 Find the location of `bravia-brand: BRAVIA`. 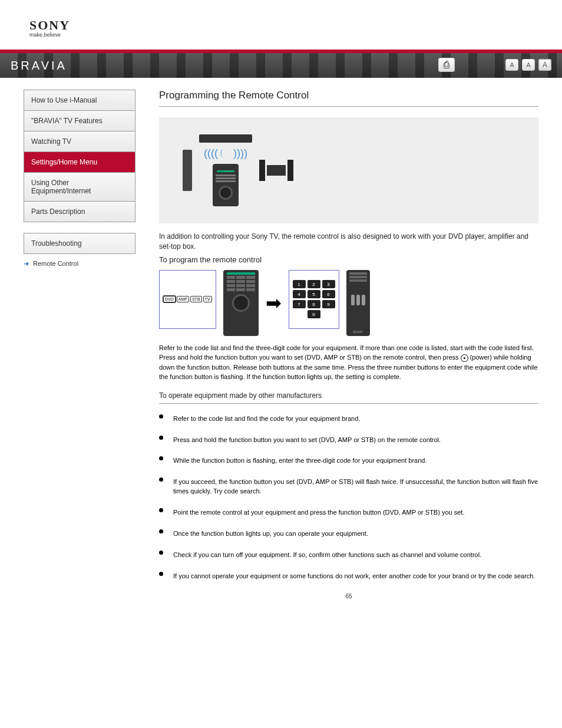

bravia-brand: BRAVIA is located at coordinates (39, 66).